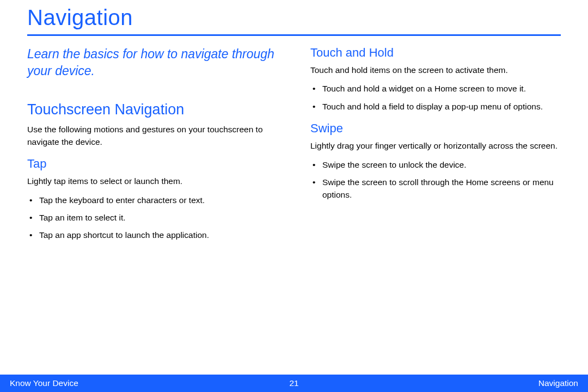  What do you see at coordinates (436, 70) in the screenshot?
I see `touch-hold-intro: Touch and hold items on the screen to ac…` at bounding box center [436, 70].